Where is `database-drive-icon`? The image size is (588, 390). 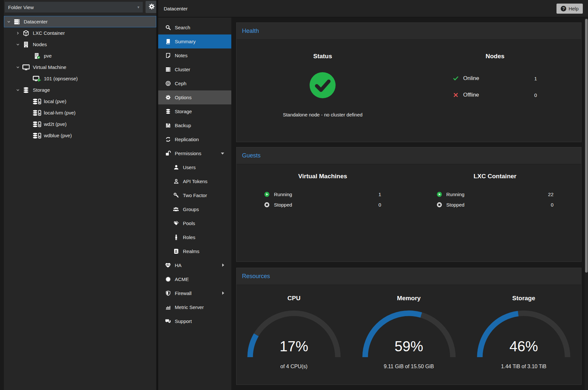
database-drive-icon is located at coordinates (37, 113).